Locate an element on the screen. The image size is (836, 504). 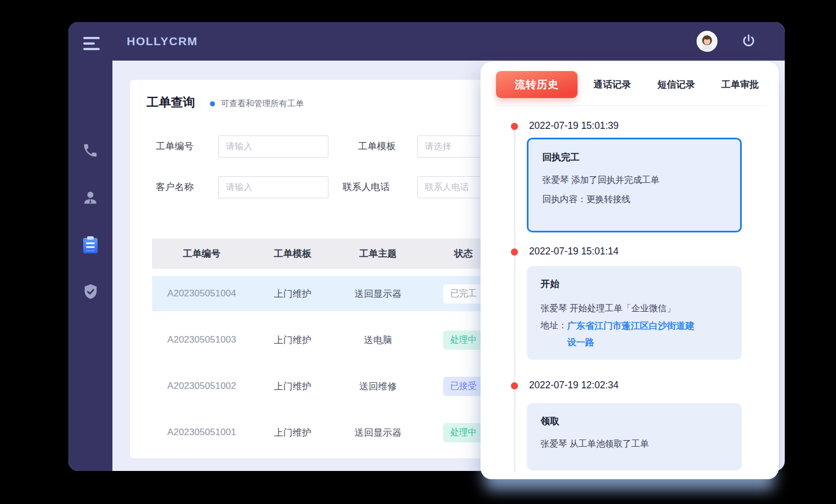
timeline-timestamp: 2022-07-19 15:01:14 is located at coordinates (574, 251).